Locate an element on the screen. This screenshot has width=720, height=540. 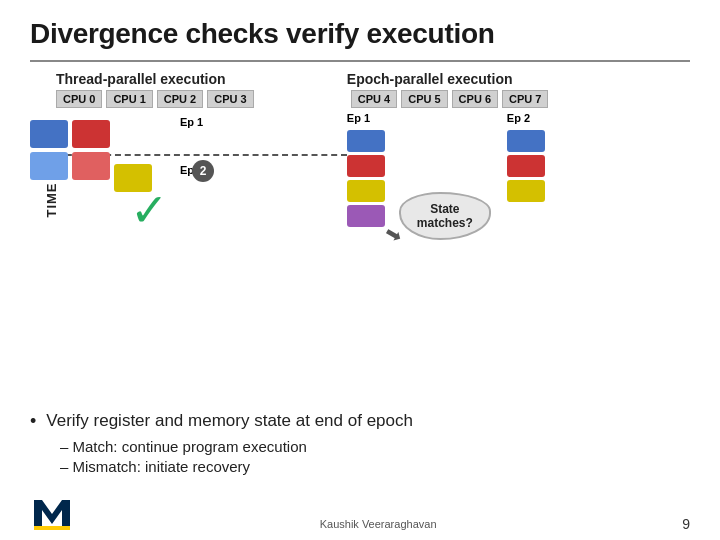
cpu4-ep1-b3 is located at coordinates (366, 191).